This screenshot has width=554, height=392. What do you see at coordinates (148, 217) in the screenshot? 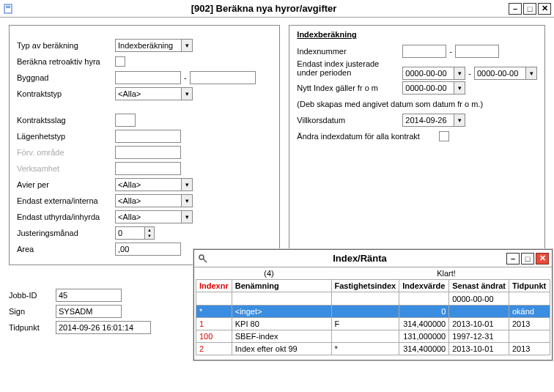
I see `uthyrda-input` at bounding box center [148, 217].